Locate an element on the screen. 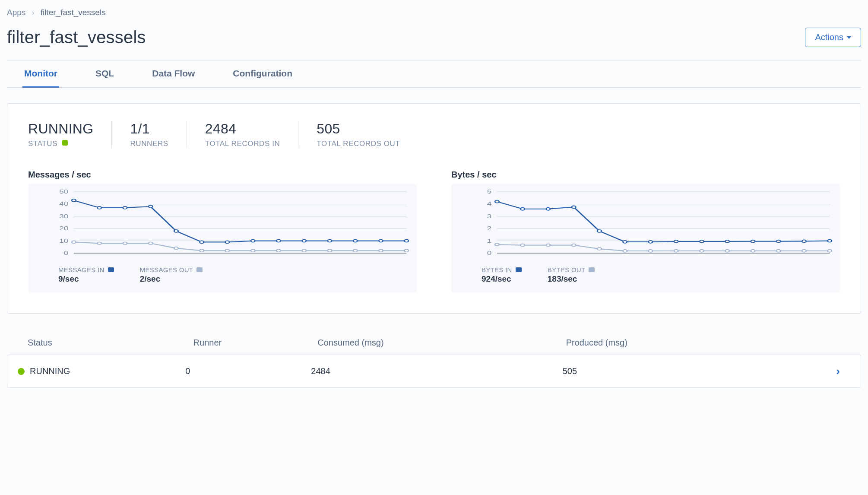 This screenshot has height=495, width=868. chart-bytes-plot: 012345 is located at coordinates (646, 224).